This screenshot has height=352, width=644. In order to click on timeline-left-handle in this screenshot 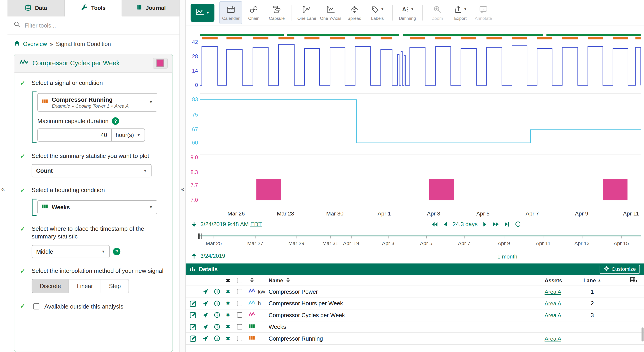, I will do `click(200, 236)`.